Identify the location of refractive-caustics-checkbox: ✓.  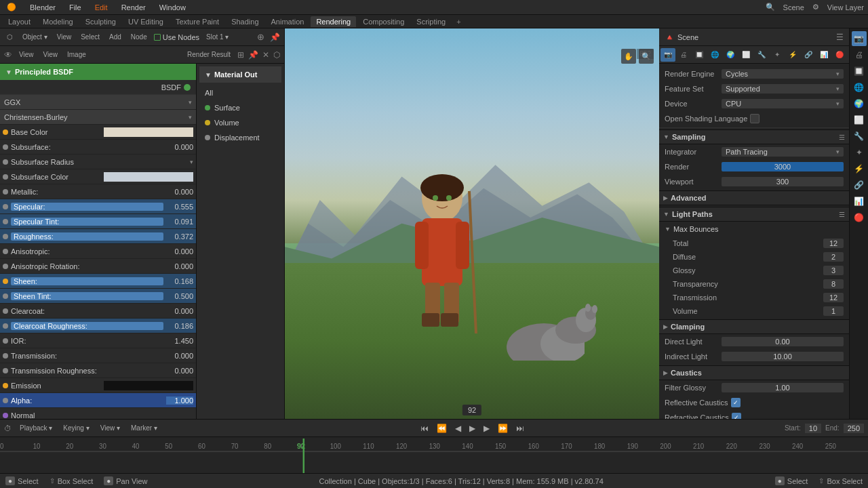
(736, 416).